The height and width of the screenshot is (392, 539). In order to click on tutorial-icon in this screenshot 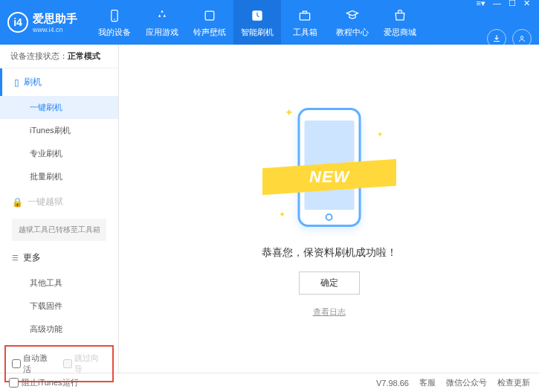, I will do `click(352, 16)`.